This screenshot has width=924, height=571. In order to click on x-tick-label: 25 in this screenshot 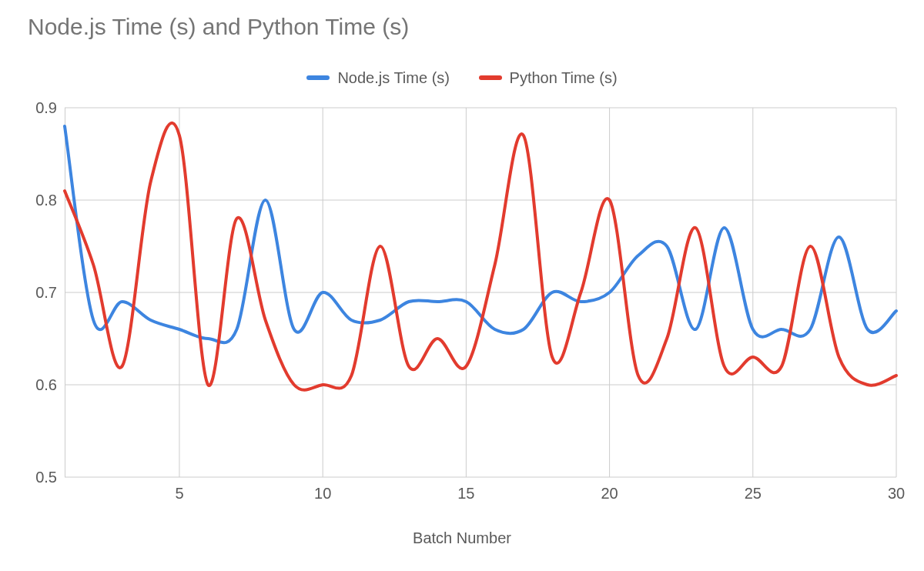, I will do `click(753, 494)`.